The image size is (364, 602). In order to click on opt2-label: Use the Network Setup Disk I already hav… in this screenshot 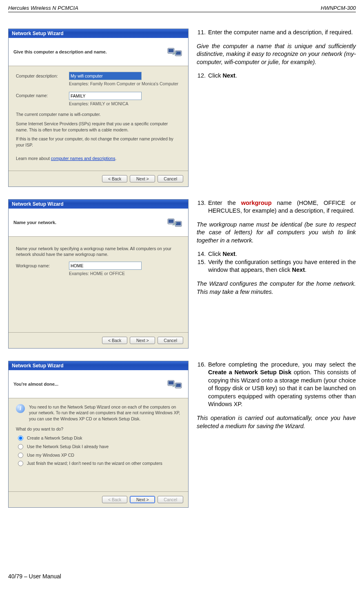, I will do `click(68, 447)`.